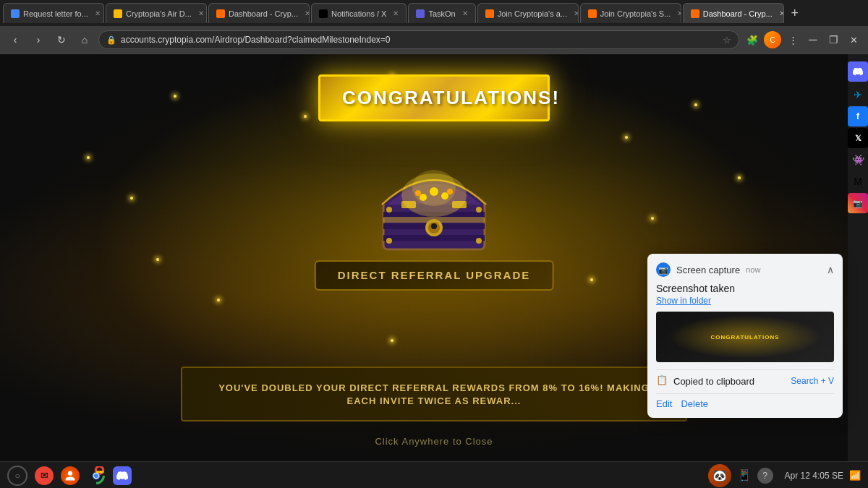 The height and width of the screenshot is (488, 868). What do you see at coordinates (434, 394) in the screenshot?
I see `description-box: YOU'VE DOUBLED YOUR DIRECT REFERRAL REWA…` at bounding box center [434, 394].